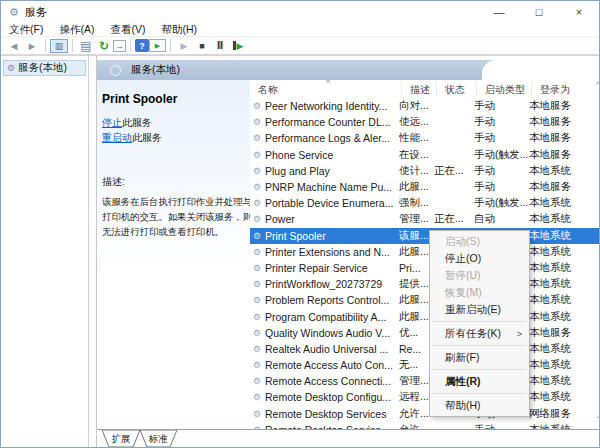 This screenshot has width=600, height=448. I want to click on service-row: ⚙ Phone Service 在设... 手动(触发... 本地服务, so click(425, 155).